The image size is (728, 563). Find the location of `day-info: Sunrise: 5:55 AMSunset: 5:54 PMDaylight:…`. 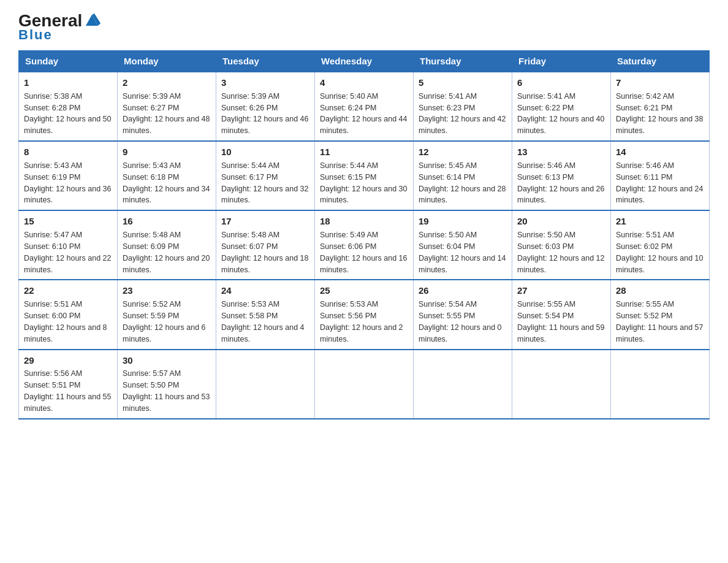

day-info: Sunrise: 5:55 AMSunset: 5:54 PMDaylight:… is located at coordinates (561, 321).